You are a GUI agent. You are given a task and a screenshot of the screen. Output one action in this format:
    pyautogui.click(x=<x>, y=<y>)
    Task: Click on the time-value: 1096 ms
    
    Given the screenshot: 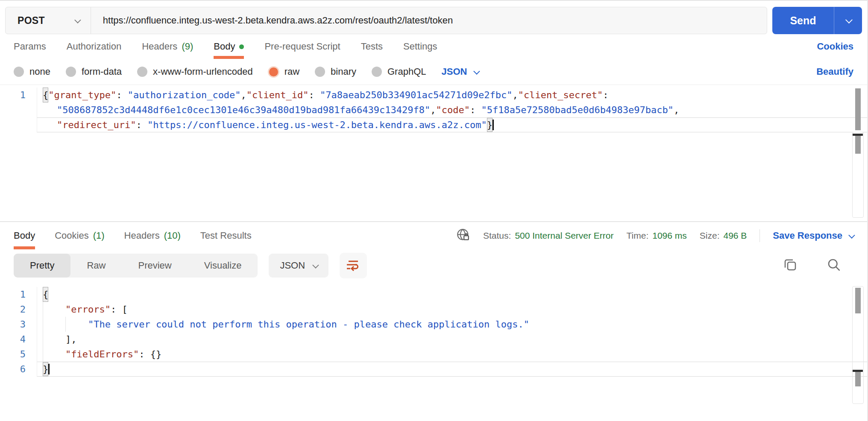 What is the action you would take?
    pyautogui.click(x=670, y=236)
    